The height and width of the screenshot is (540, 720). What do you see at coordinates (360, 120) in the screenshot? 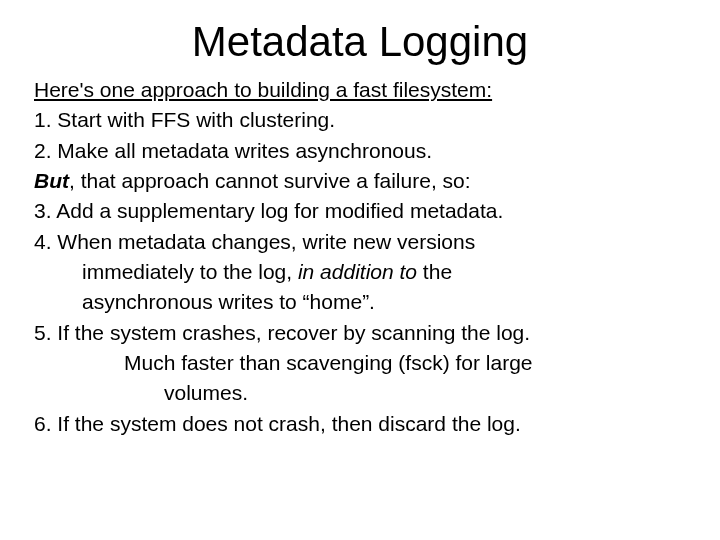
I see `list-item: 1. Start with FFS with clustering.` at bounding box center [360, 120].